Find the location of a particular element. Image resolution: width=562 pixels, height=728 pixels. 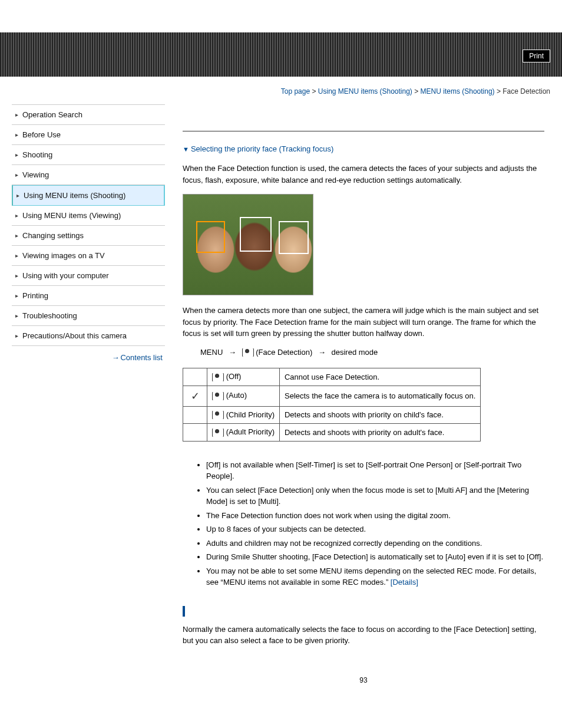

sidebar-nav: Operation Search Before Use Shooting Vie… is located at coordinates (88, 233).